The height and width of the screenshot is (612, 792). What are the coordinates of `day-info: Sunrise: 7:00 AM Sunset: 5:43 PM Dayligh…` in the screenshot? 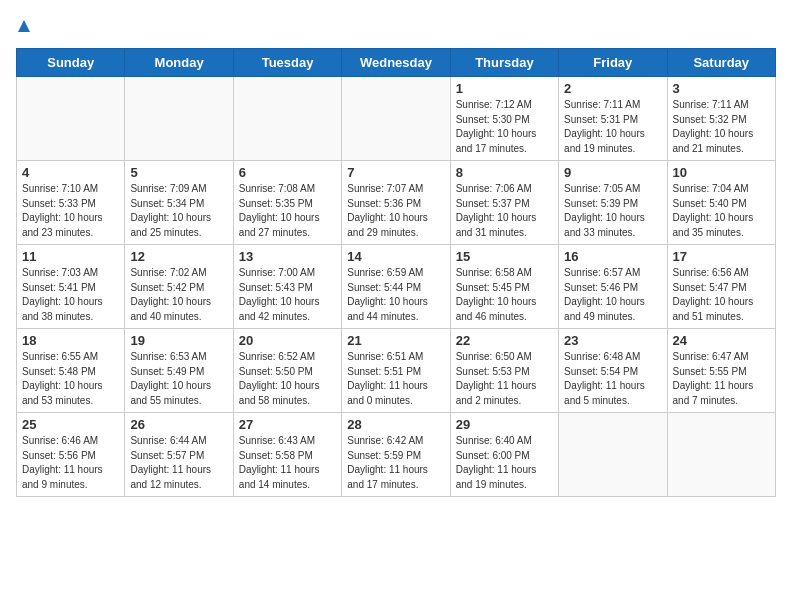 It's located at (288, 295).